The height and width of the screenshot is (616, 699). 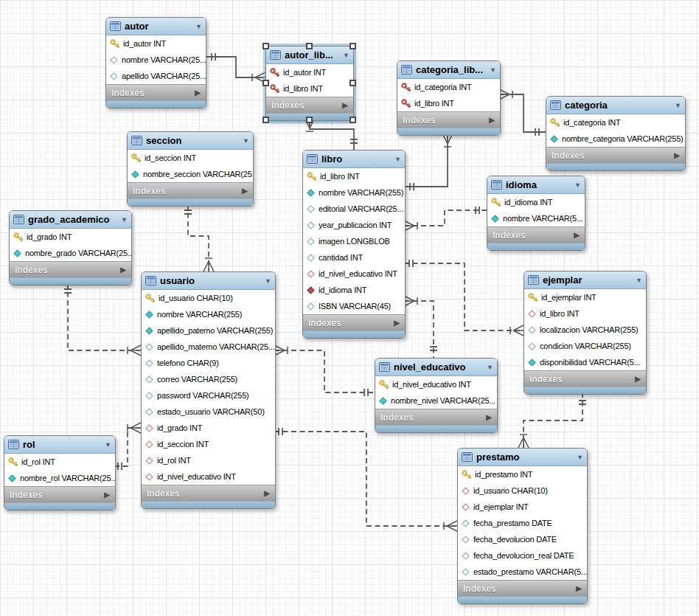 I want to click on column-row-nivel_educativo: id_nivel_educativo INT, so click(x=437, y=384).